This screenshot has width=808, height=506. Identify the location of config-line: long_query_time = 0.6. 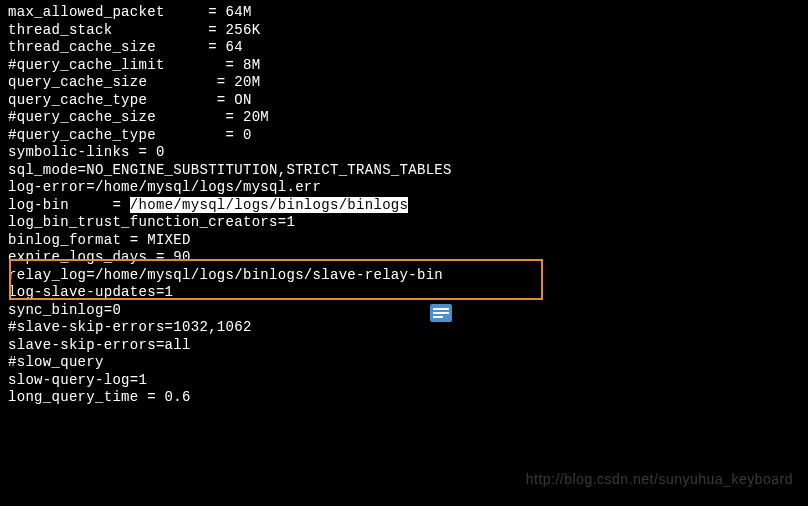
(404, 398).